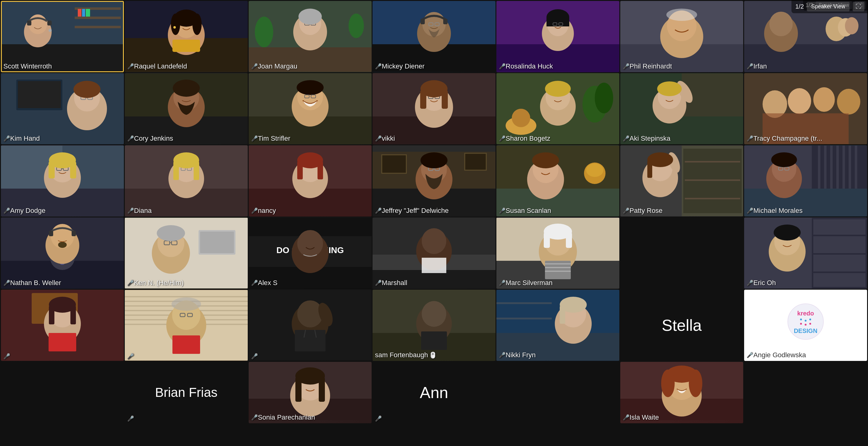 Image resolution: width=868 pixels, height=446 pixels. I want to click on video-cell-scott: Scott Winterroth, so click(63, 36).